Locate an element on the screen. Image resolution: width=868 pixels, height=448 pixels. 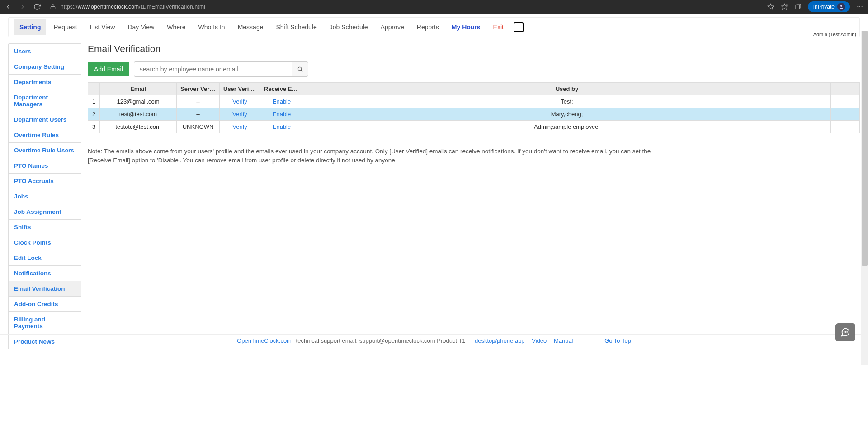
avatar-icon is located at coordinates (841, 7).